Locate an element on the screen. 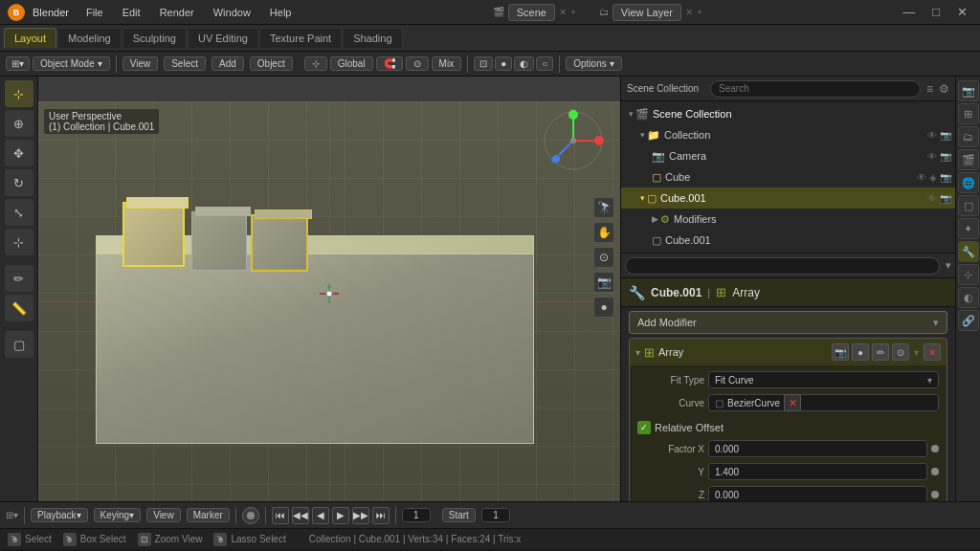 The width and height of the screenshot is (980, 551). array-delete-button: ✕ is located at coordinates (932, 352).